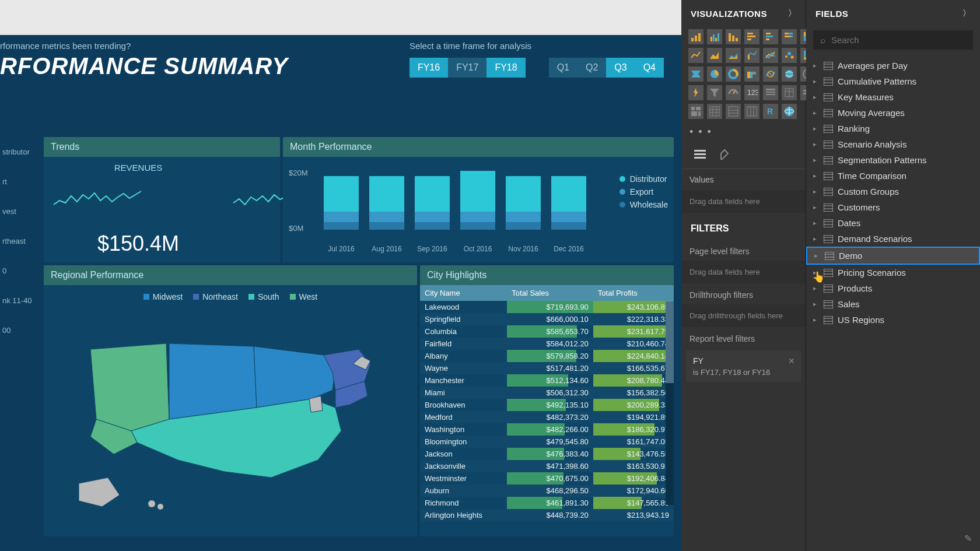 Image resolution: width=980 pixels, height=551 pixels. Describe the element at coordinates (893, 223) in the screenshot. I see `field-table-dates: ▸Dates` at that location.